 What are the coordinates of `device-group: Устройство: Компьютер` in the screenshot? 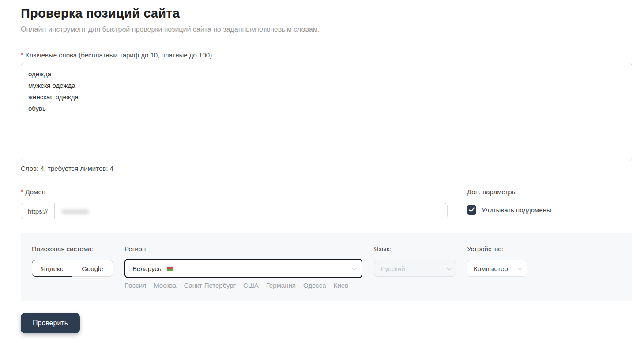 It's located at (497, 261).